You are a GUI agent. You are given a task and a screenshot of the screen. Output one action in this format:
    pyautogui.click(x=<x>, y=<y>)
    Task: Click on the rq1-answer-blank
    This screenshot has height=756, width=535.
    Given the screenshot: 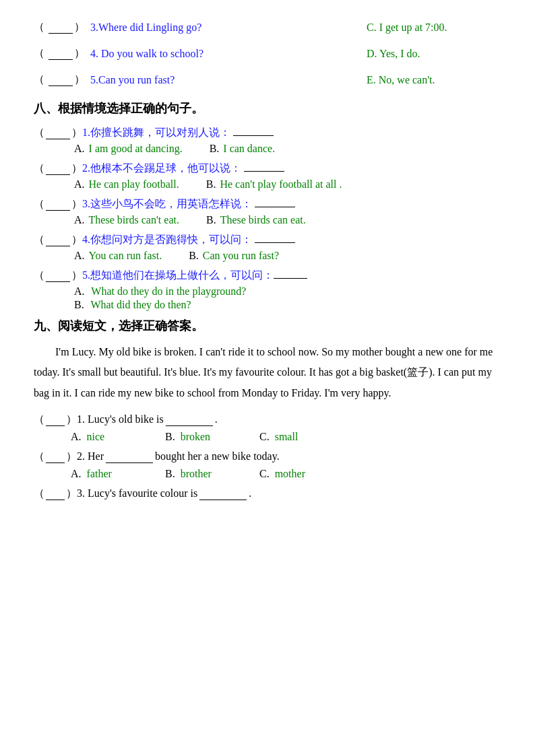 What is the action you would take?
    pyautogui.click(x=189, y=420)
    